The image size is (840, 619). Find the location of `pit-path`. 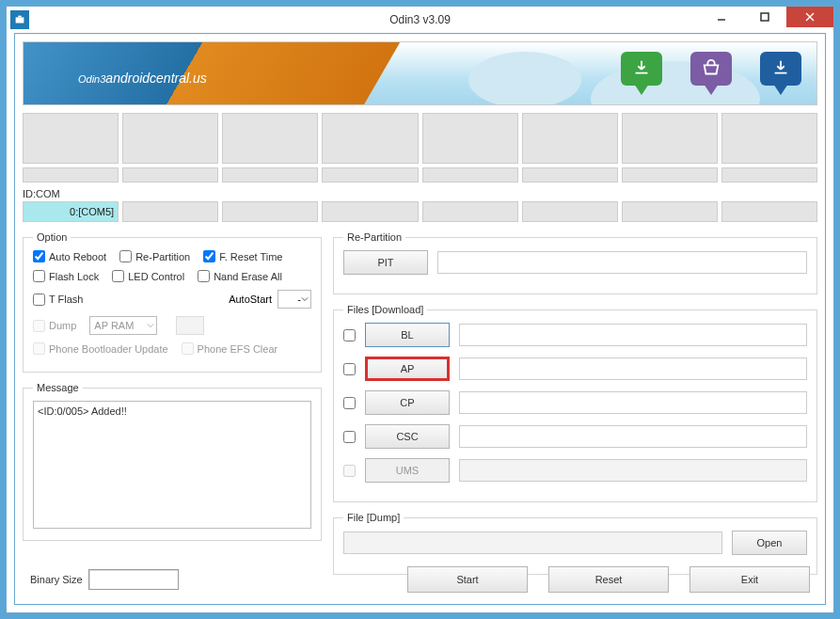

pit-path is located at coordinates (623, 262).